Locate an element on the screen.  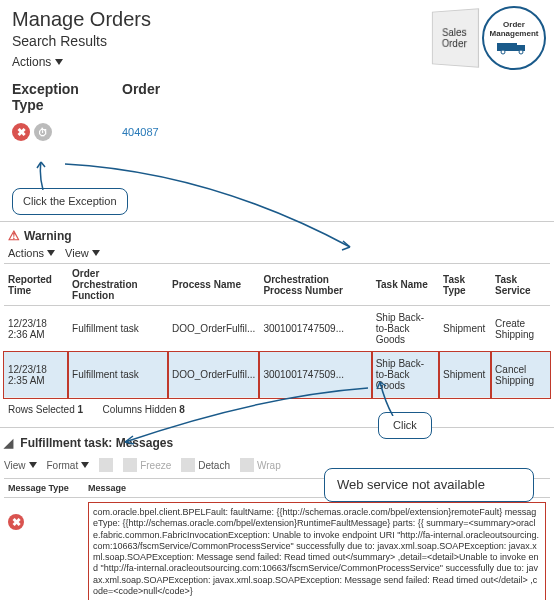
col-exception-type: Exception Type is located at coordinates (57, 97).